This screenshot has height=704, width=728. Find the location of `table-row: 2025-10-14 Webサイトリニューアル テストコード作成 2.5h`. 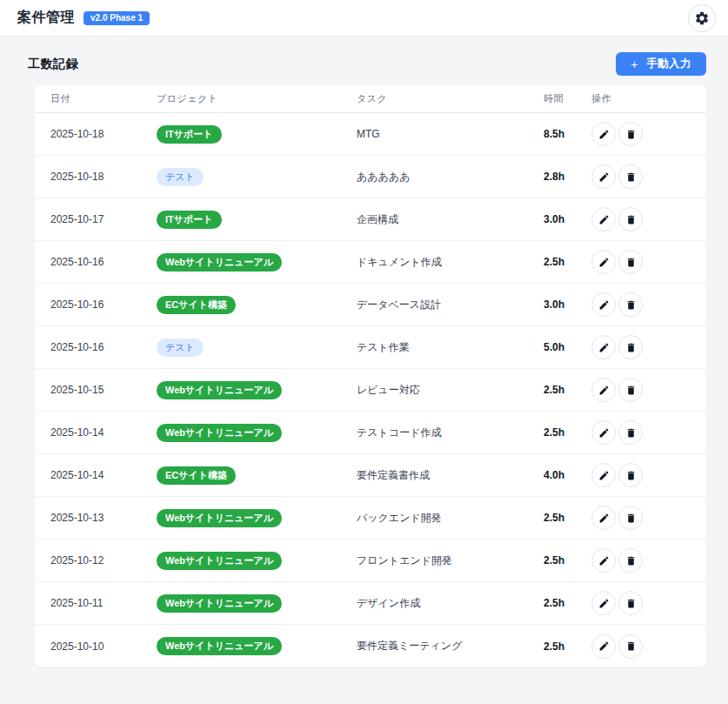

table-row: 2025-10-14 Webサイトリニューアル テストコード作成 2.5h is located at coordinates (371, 433).